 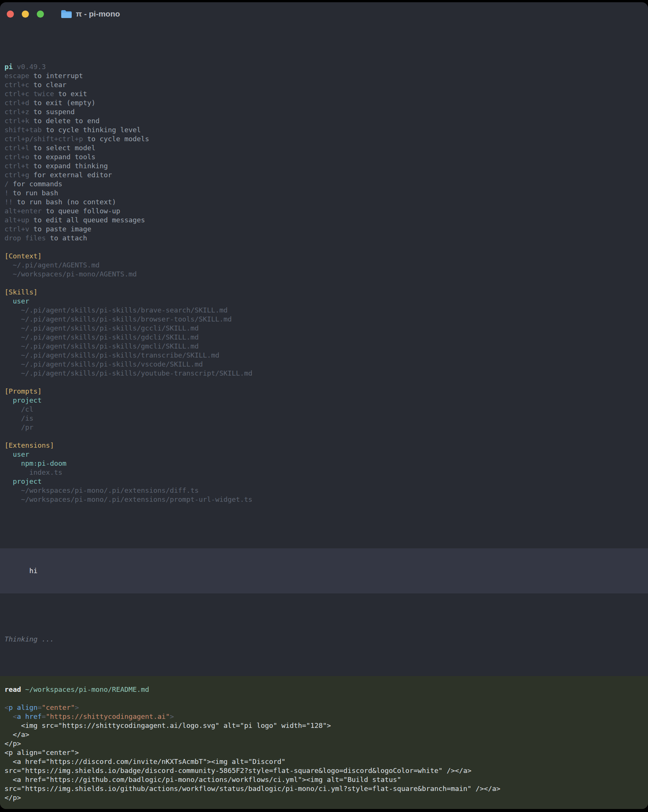 I want to click on user-message-text: hi, so click(x=34, y=571).